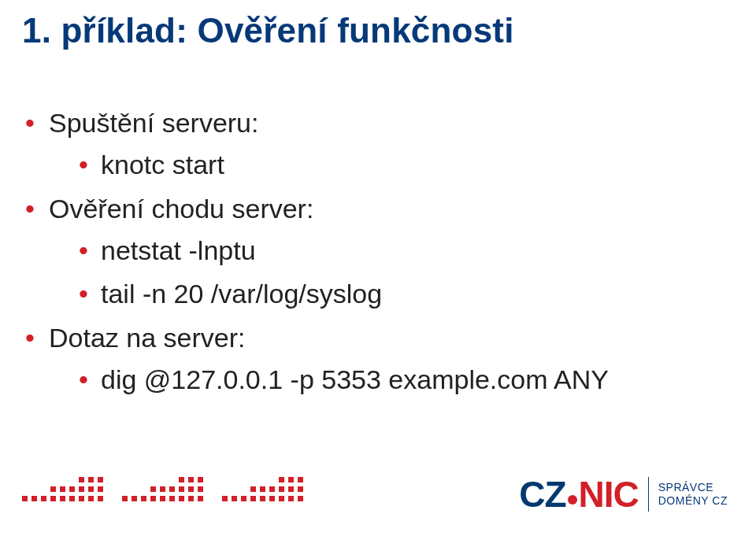 This screenshot has width=756, height=536. I want to click on bullet-item: netstat -lnptu, so click(343, 250).